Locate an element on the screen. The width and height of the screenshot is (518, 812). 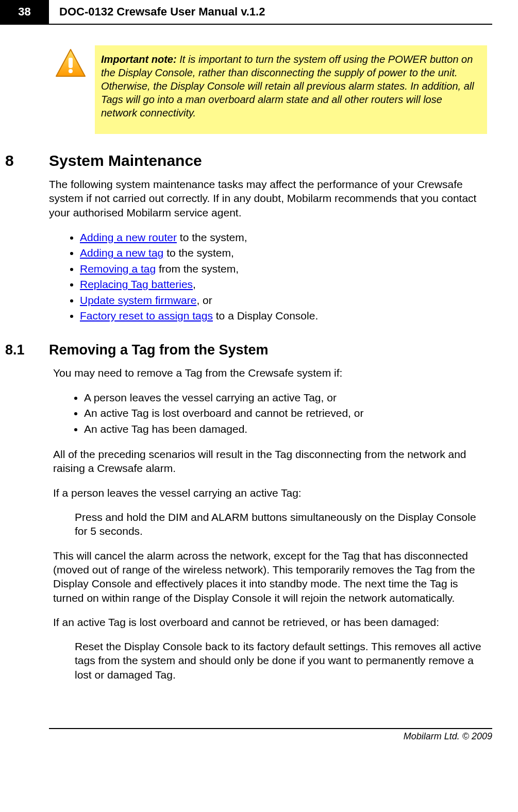
link-replace-batteries: Replacing Tag batteries is located at coordinates (136, 284).